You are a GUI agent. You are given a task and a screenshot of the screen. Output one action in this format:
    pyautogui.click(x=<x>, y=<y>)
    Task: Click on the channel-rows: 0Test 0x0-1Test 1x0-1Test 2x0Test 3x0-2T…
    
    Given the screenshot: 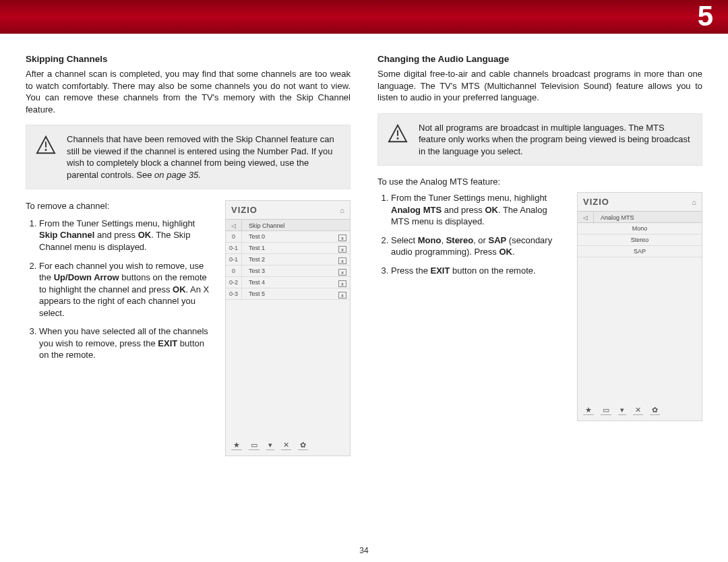 What is the action you would take?
    pyautogui.click(x=288, y=266)
    